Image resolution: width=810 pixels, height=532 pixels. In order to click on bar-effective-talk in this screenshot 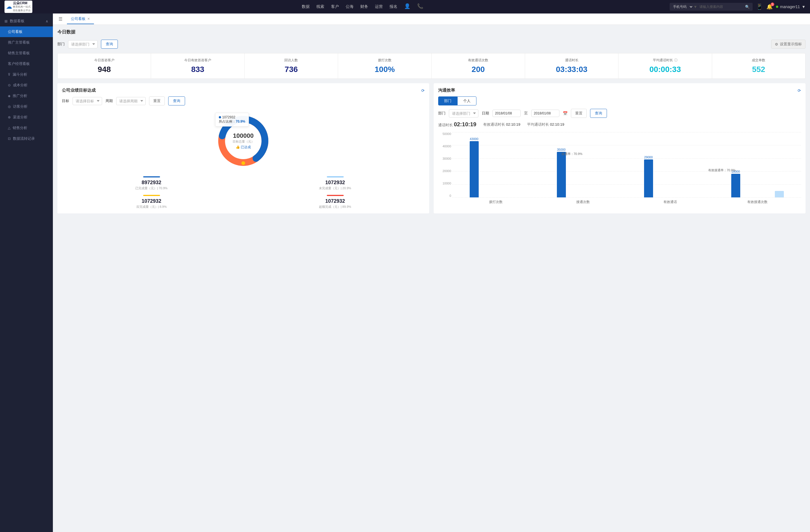, I will do `click(649, 178)`.